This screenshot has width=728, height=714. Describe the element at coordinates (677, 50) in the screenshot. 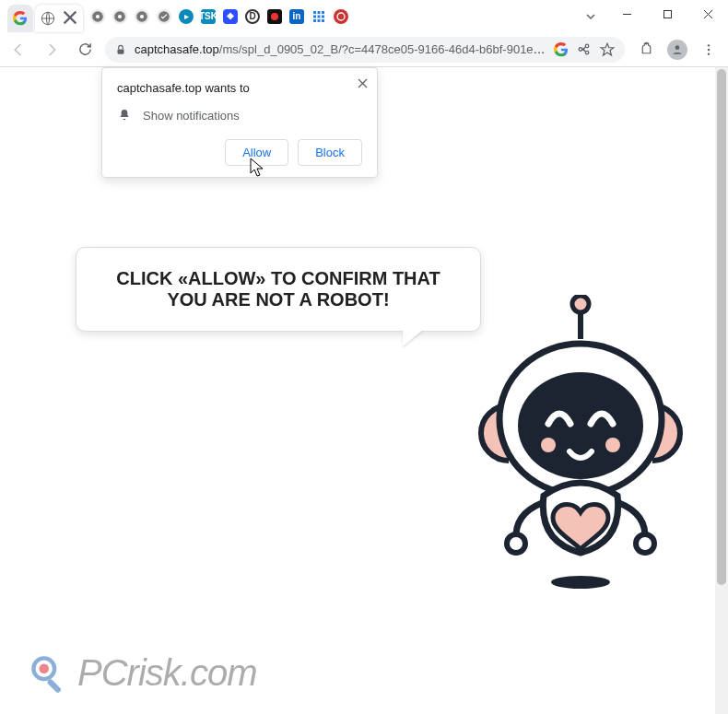

I see `profile-avatar` at that location.